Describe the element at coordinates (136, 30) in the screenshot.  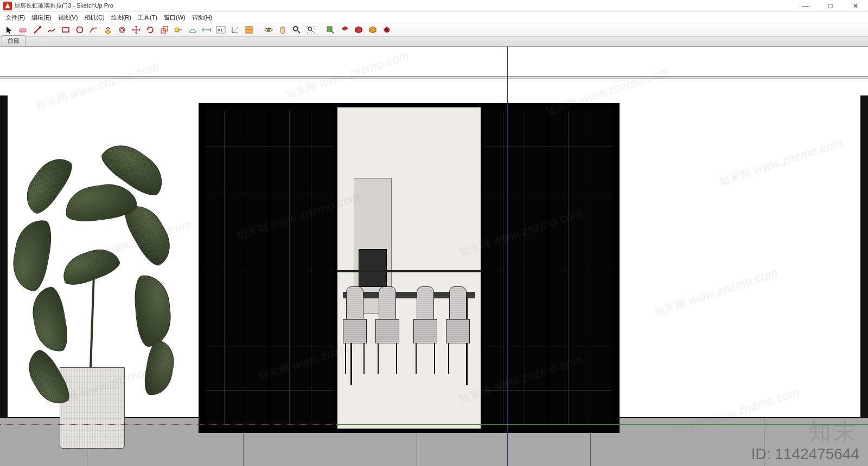
I see `move-tool` at that location.